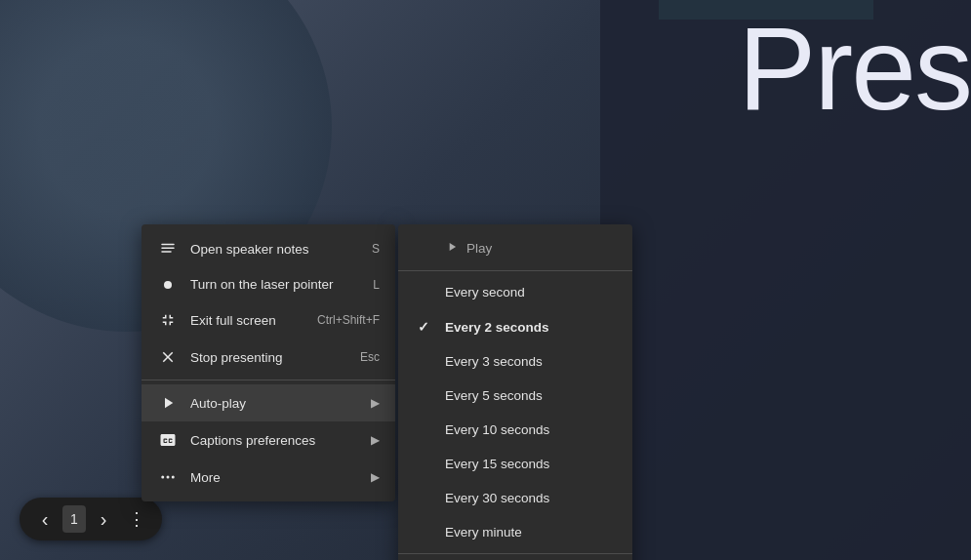 This screenshot has width=971, height=560. Describe the element at coordinates (236, 357) in the screenshot. I see `stop-presenting-label: Stop presenting` at that location.